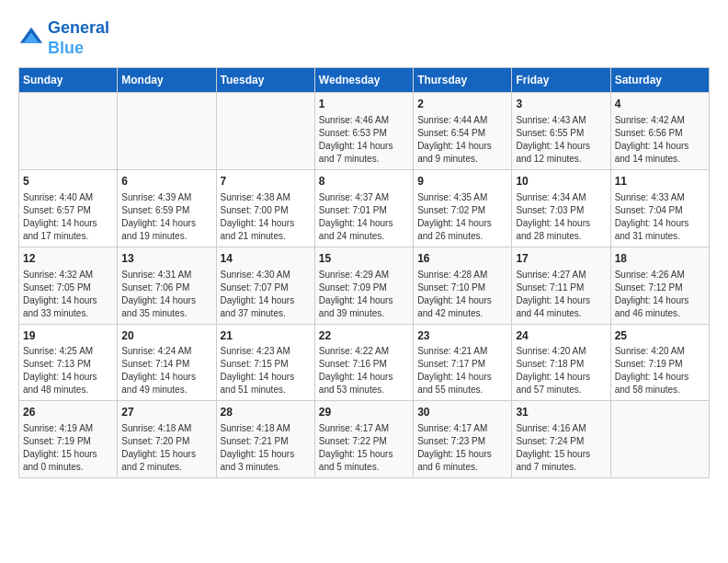  What do you see at coordinates (68, 81) in the screenshot?
I see `column-header-sunday: Sunday` at bounding box center [68, 81].